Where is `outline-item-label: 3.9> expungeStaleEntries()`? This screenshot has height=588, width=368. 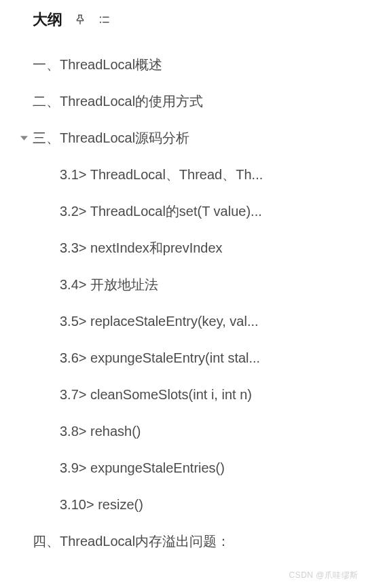 outline-item-label: 3.9> expungeStaleEntries() is located at coordinates (143, 468).